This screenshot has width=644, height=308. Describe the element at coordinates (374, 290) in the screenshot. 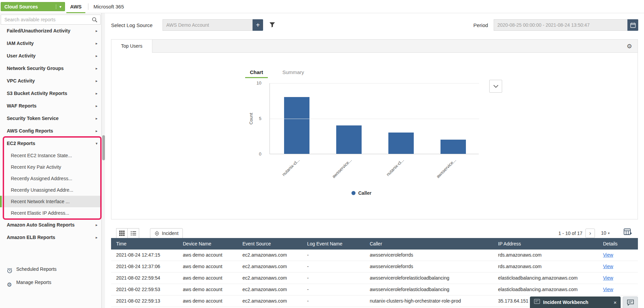

I see `table-row: 2021-08-02 22:59:53 aws demo account ec2…` at that location.